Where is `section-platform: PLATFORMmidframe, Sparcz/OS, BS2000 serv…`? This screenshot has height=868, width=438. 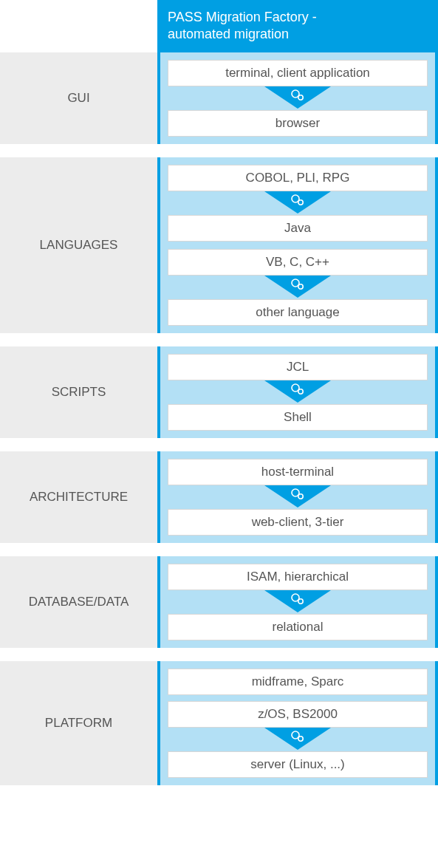
section-platform: PLATFORMmidframe, Sparcz/OS, BS2000 serv… is located at coordinates (219, 723).